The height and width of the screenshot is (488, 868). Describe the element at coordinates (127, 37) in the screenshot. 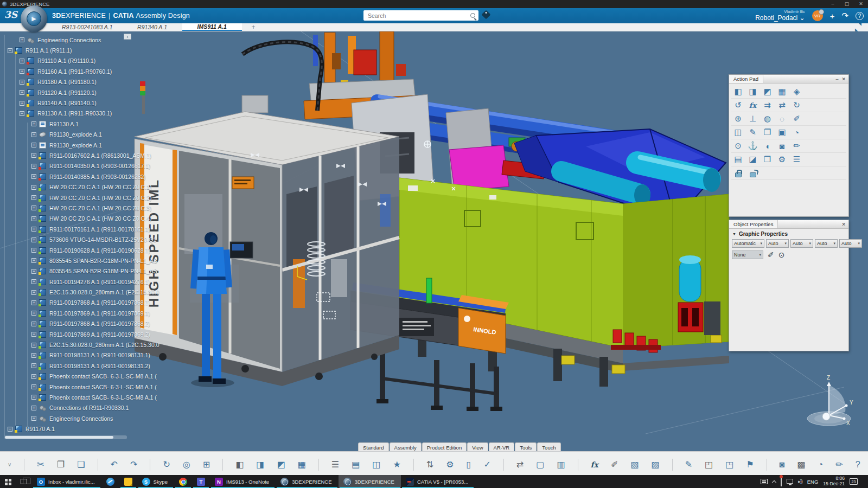

I see `tree-collapse-button: ‹` at that location.